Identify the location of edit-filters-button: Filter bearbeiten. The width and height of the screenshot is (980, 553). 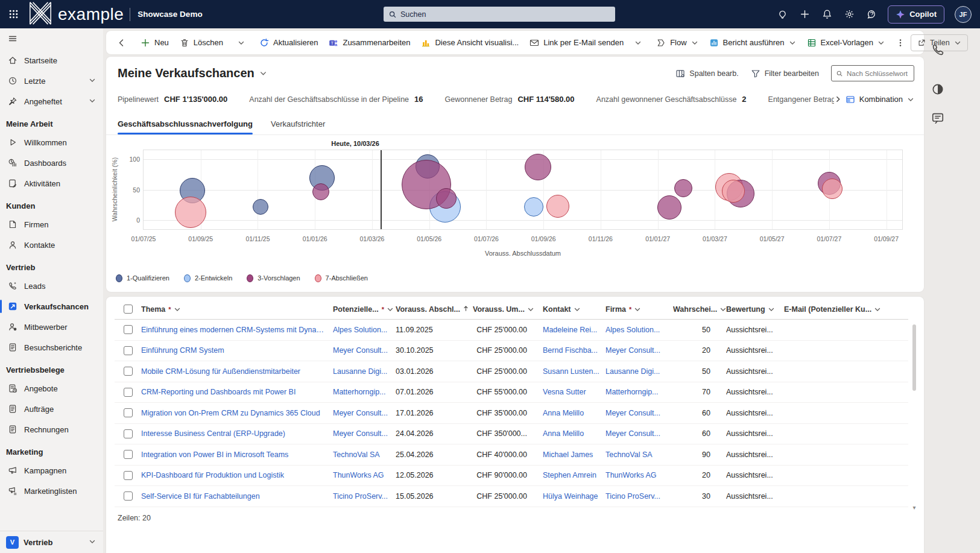
(785, 74).